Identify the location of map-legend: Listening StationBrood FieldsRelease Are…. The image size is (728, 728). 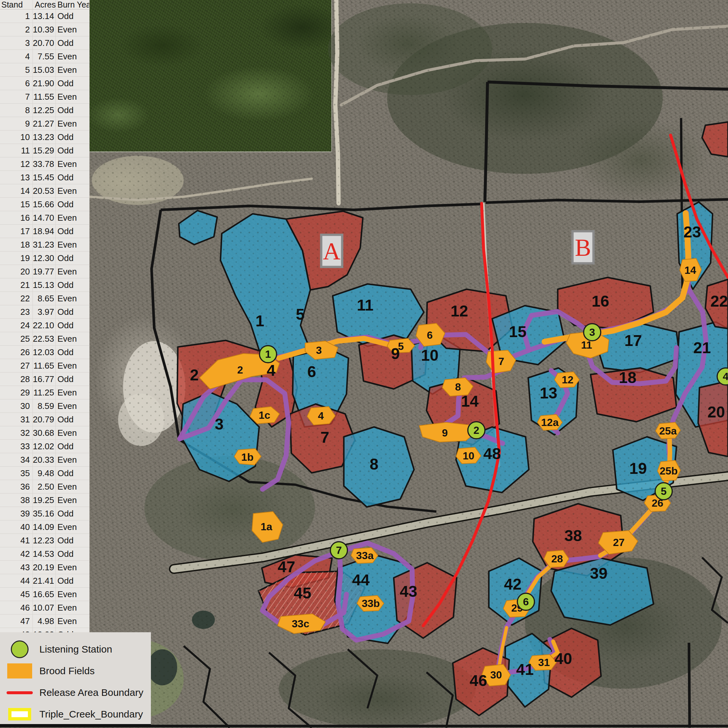
(75, 679).